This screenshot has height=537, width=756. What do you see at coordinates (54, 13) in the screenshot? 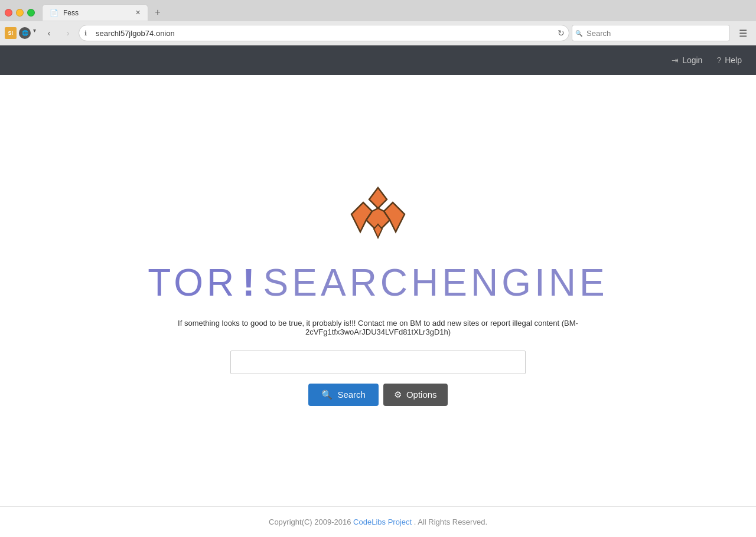
I see `tab-icon: 📄` at bounding box center [54, 13].